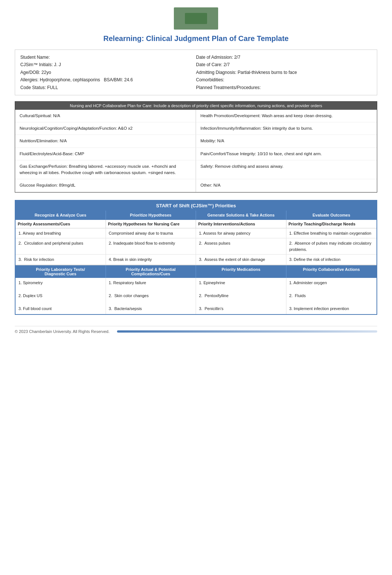 The height and width of the screenshot is (575, 392). What do you see at coordinates (331, 296) in the screenshot?
I see `bottom-cell-col4: 1. Administer oxygen 2. Fluids 3. Implem…` at bounding box center [331, 296].